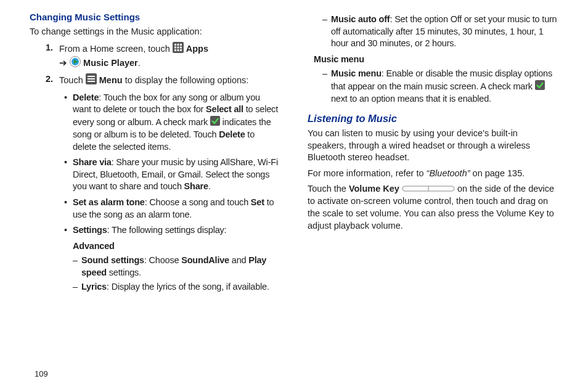 This screenshot has height=392, width=588. I want to click on t: settings., so click(124, 272).